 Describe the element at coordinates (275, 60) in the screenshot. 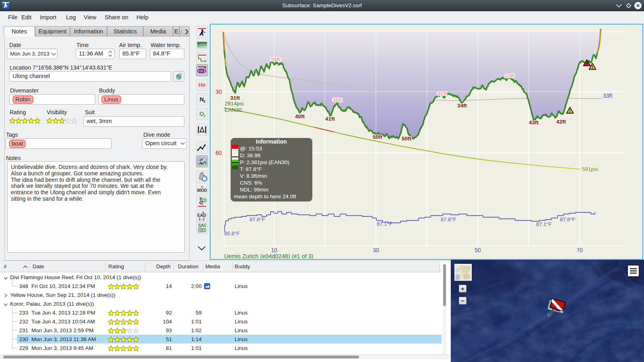

I see `svg-text: 15ft` at that location.